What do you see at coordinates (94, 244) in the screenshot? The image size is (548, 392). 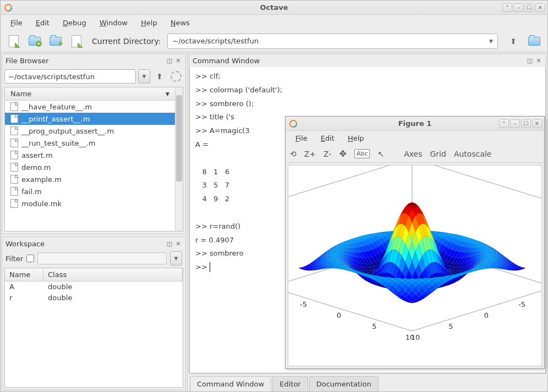 I see `workspace-header: Workspace ◫ ✕` at bounding box center [94, 244].